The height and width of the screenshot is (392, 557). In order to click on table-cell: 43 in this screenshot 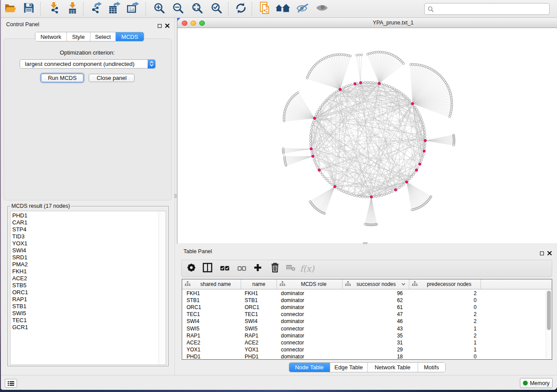, I will do `click(376, 329)`.